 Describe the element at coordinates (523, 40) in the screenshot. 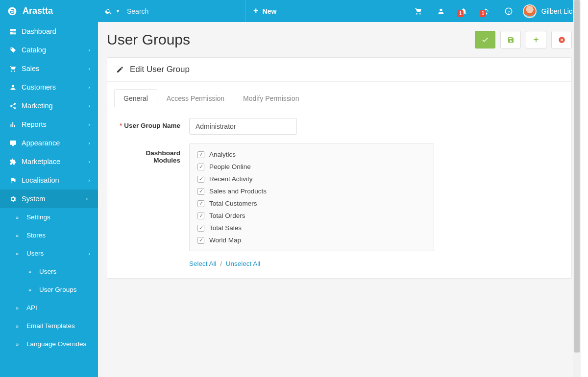

I see `page-actions: +` at that location.